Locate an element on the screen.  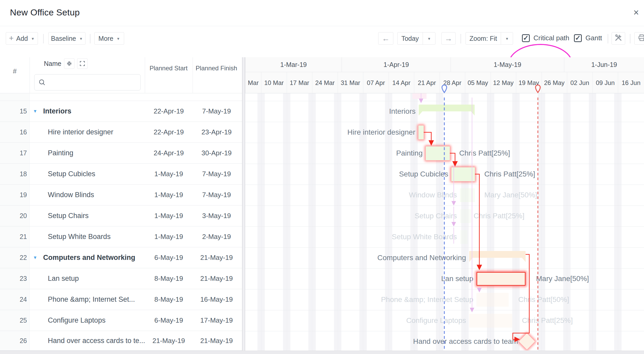
planned-finish-date: 3-May-19 is located at coordinates (216, 216).